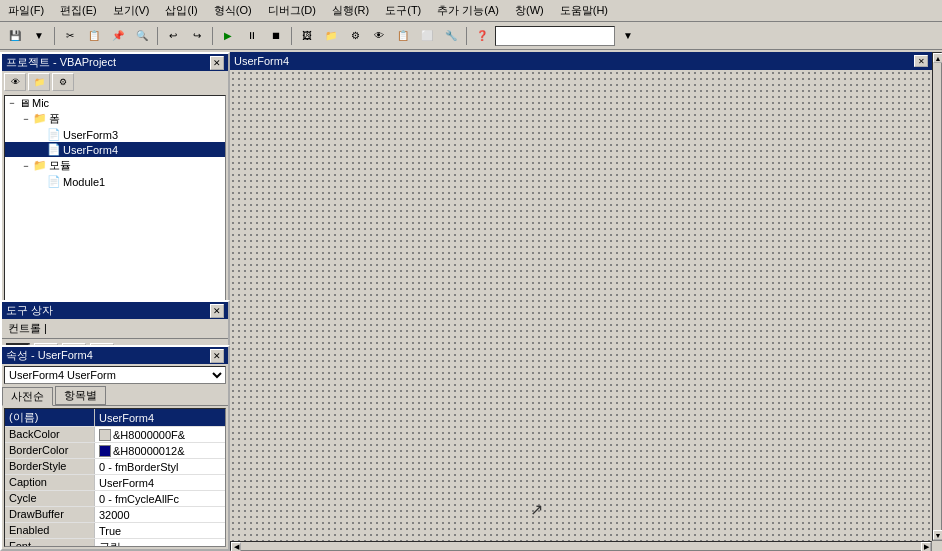 This screenshot has width=942, height=551. I want to click on userform-close-btn: ✕, so click(921, 61).